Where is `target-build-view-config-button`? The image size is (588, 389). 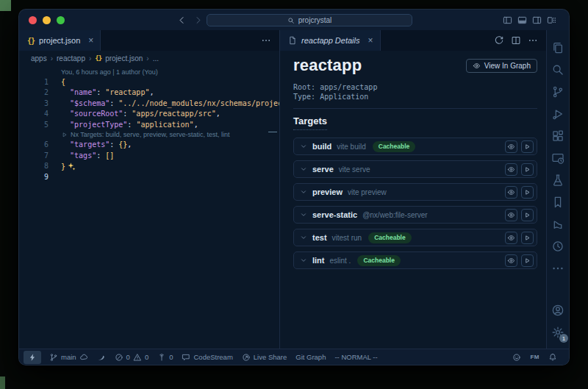 target-build-view-config-button is located at coordinates (512, 147).